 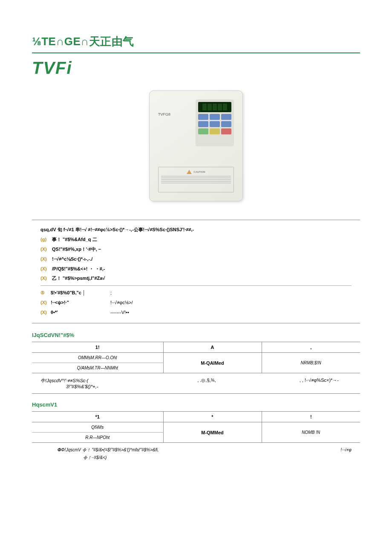 I want to click on table-cell: R.R—NPOht, so click(x=98, y=438).